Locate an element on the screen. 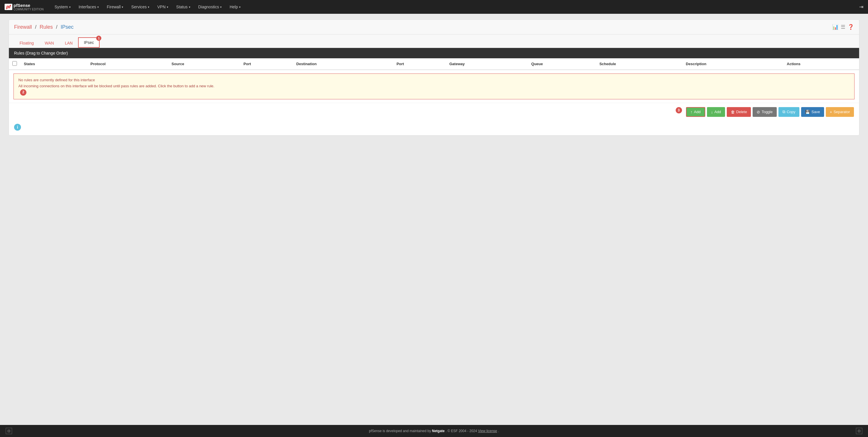  annotation-badge-2: 2 is located at coordinates (23, 92).